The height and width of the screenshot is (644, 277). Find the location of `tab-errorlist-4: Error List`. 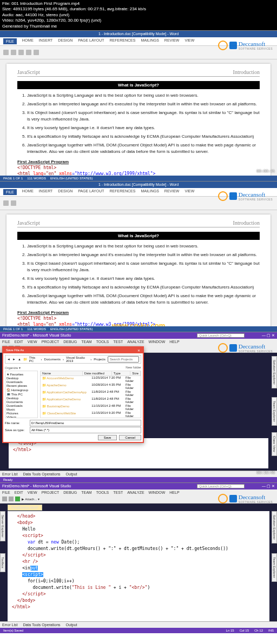

tab-errorlist-4: Error List is located at coordinates (10, 625).